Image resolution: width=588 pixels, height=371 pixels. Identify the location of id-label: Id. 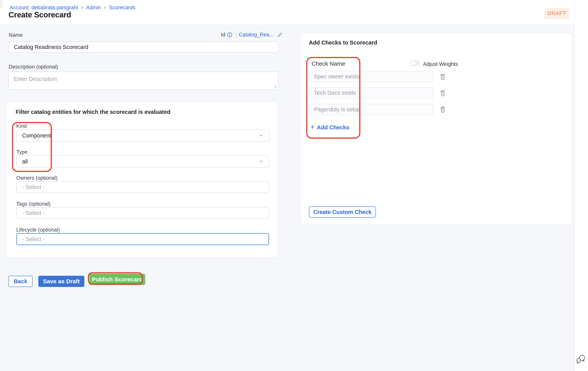
(223, 35).